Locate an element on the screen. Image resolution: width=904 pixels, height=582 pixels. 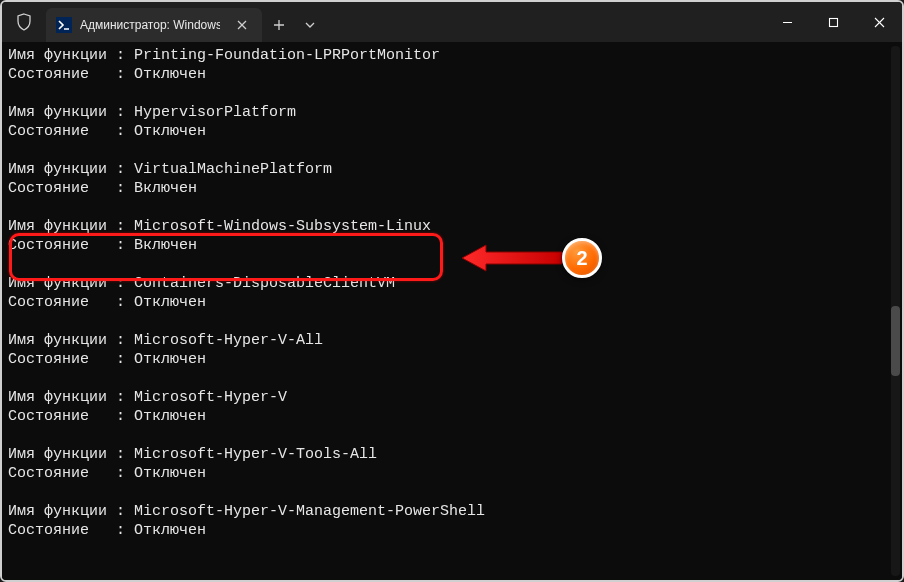
chevron-down-icon is located at coordinates (310, 25).